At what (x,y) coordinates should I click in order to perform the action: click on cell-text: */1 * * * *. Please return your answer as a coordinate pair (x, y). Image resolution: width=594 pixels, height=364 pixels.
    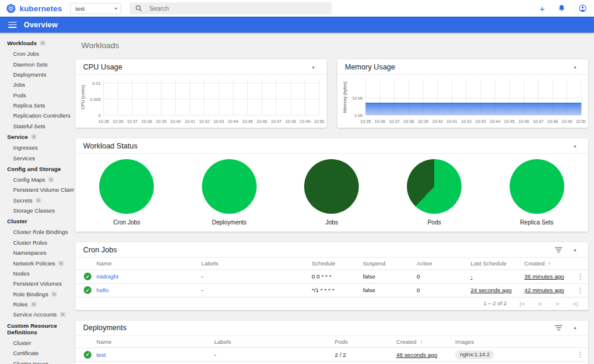
    Looking at the image, I should click on (323, 290).